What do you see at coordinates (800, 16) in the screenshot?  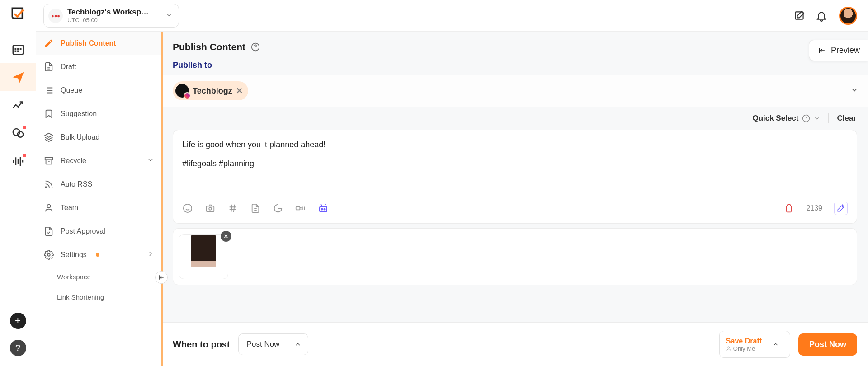 I see `compose-icon` at bounding box center [800, 16].